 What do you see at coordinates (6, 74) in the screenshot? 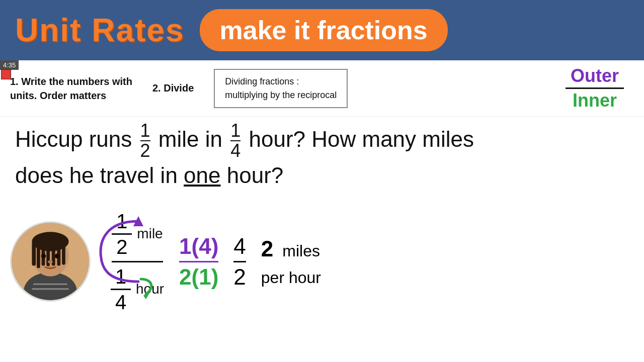
I see `stop-button` at bounding box center [6, 74].